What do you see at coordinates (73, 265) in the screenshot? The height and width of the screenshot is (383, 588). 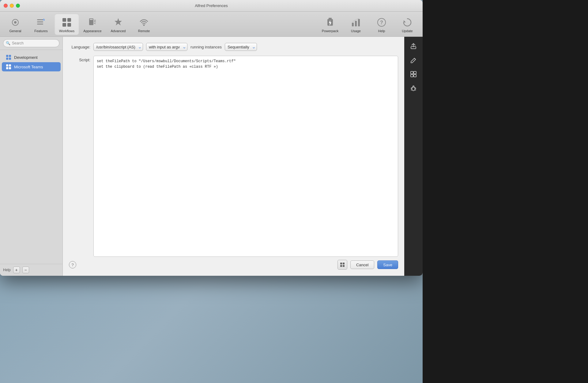 I see `help-button: ?` at bounding box center [73, 265].